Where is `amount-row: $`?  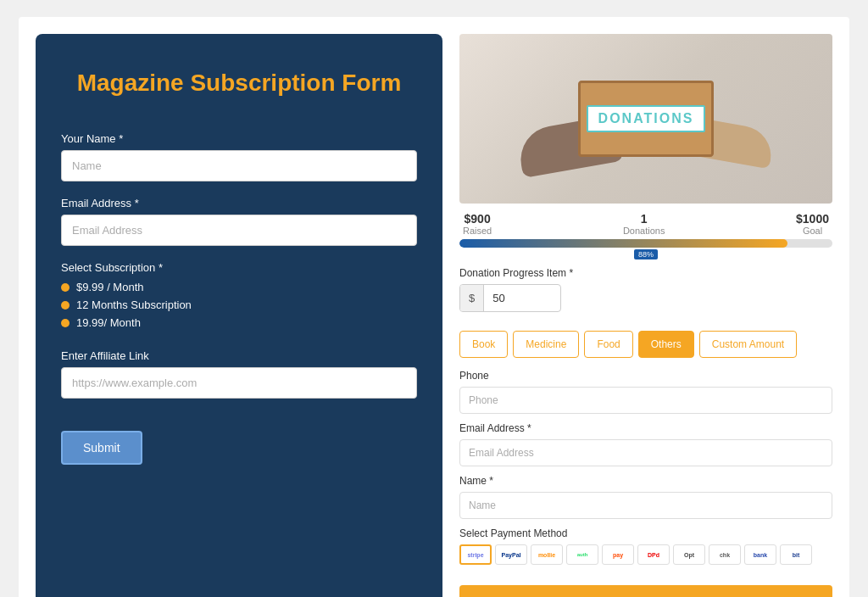 amount-row: $ is located at coordinates (510, 298).